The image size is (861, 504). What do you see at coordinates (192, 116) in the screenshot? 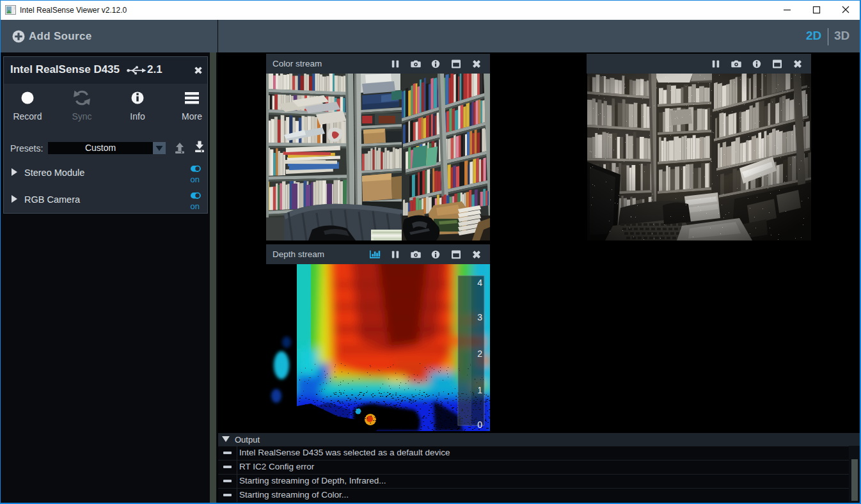
I see `svg-text: More` at bounding box center [192, 116].